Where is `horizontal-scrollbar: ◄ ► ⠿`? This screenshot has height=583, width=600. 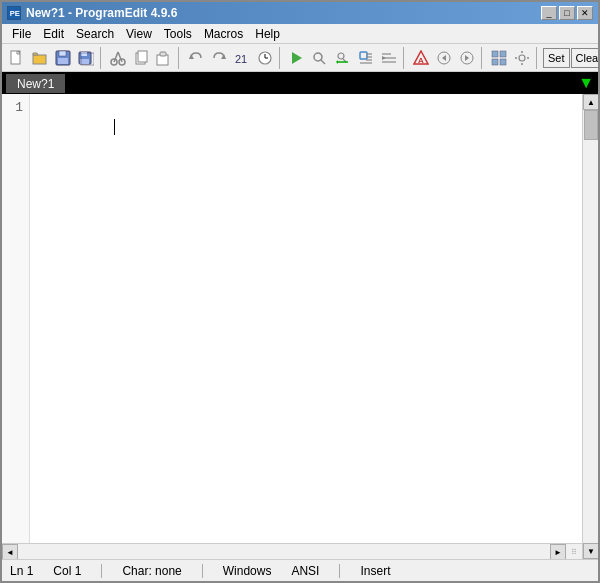
horizontal-scrollbar: ◄ ► ⠿ is located at coordinates (292, 551).